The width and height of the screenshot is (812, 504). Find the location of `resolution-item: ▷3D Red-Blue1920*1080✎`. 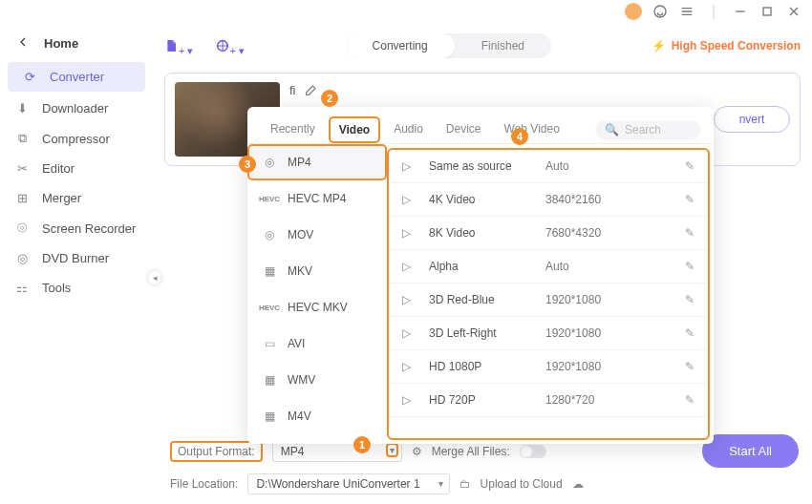

resolution-item: ▷3D Red-Blue1920*1080✎ is located at coordinates (548, 300).